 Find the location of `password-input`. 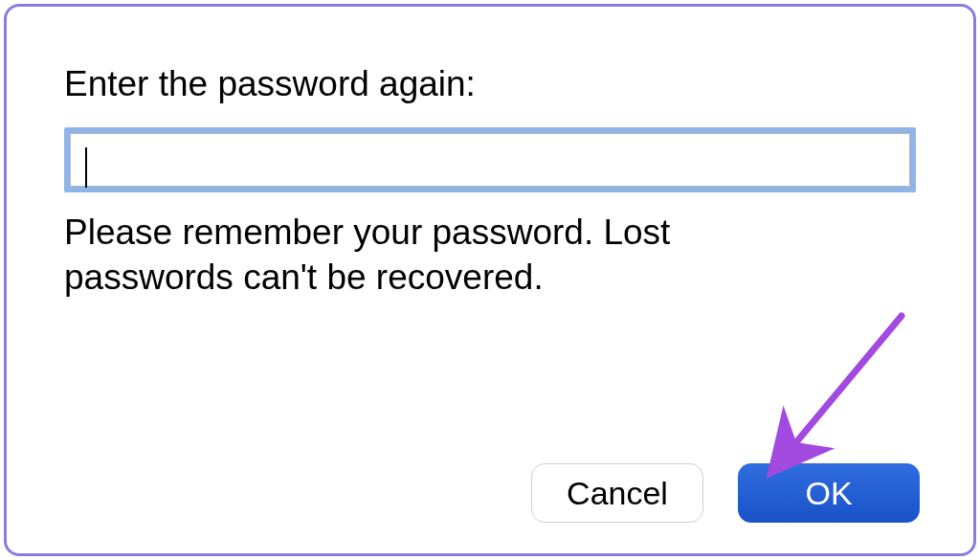

password-input is located at coordinates (490, 160).